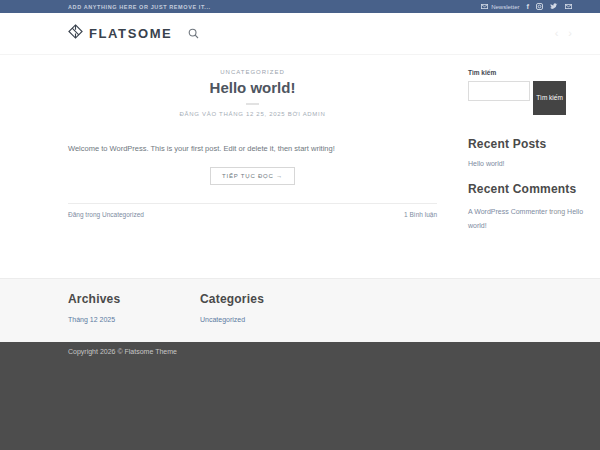 This screenshot has width=600, height=450. What do you see at coordinates (300, 34) in the screenshot?
I see `site-header: FLATSOME ‹ ›` at bounding box center [300, 34].